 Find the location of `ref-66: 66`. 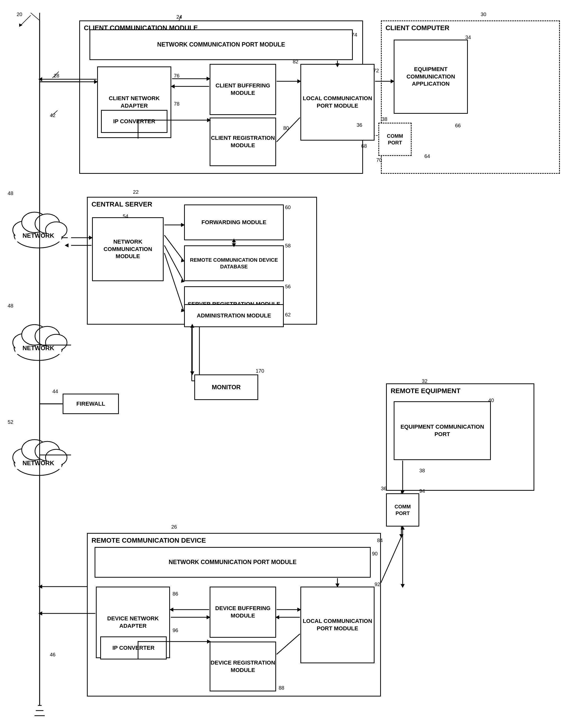

ref-66: 66 is located at coordinates (458, 126).